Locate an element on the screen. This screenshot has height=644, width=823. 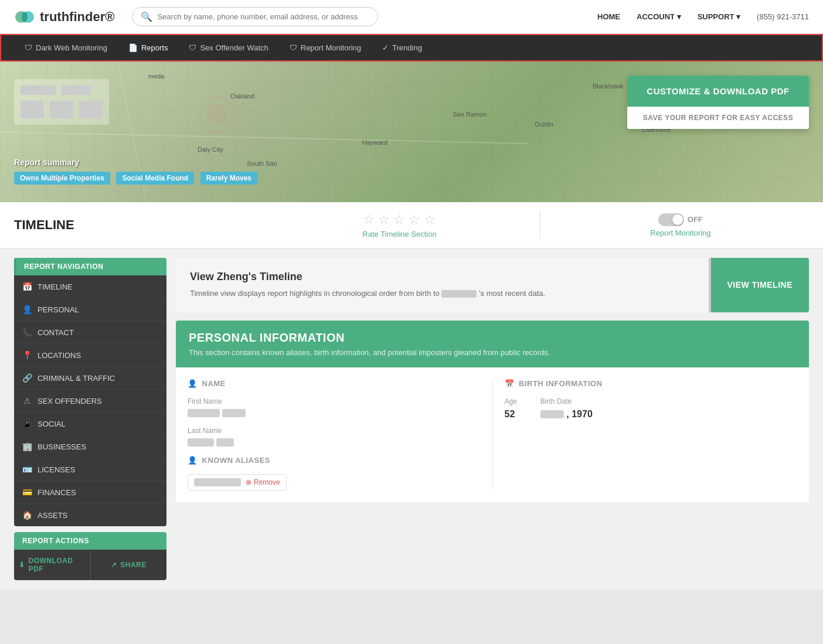
sidebar-social-label: SOCIAL is located at coordinates (52, 424).